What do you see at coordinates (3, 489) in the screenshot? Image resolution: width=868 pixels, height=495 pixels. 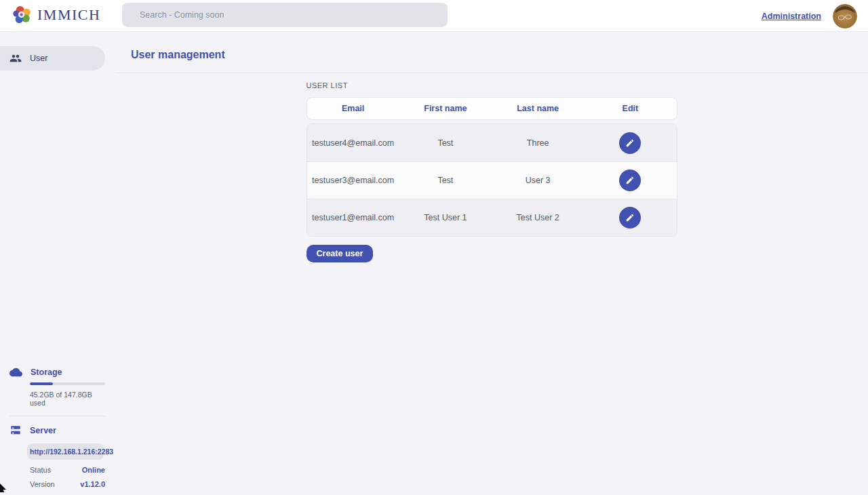 I see `mouse-cursor` at bounding box center [3, 489].